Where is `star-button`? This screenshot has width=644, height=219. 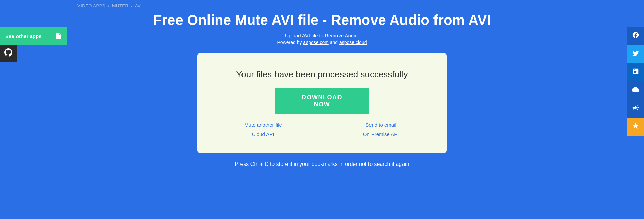 star-button is located at coordinates (636, 127).